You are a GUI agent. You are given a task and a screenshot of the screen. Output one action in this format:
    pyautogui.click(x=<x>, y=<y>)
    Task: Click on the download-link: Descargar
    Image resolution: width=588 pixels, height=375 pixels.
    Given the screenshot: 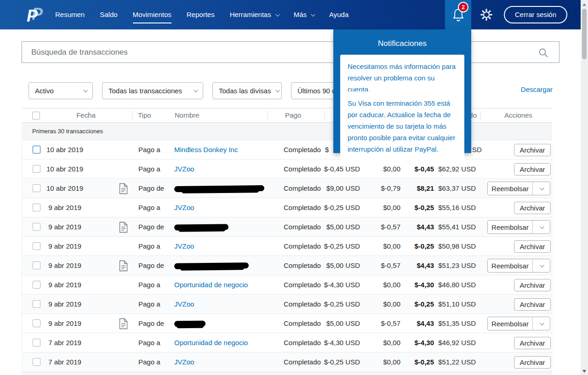 What is the action you would take?
    pyautogui.click(x=537, y=89)
    